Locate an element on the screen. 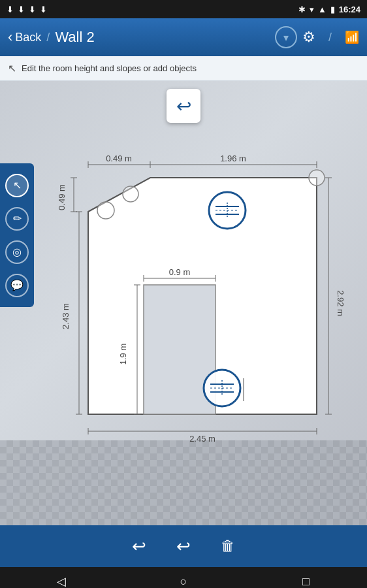  android-home-button: ○ is located at coordinates (184, 578).